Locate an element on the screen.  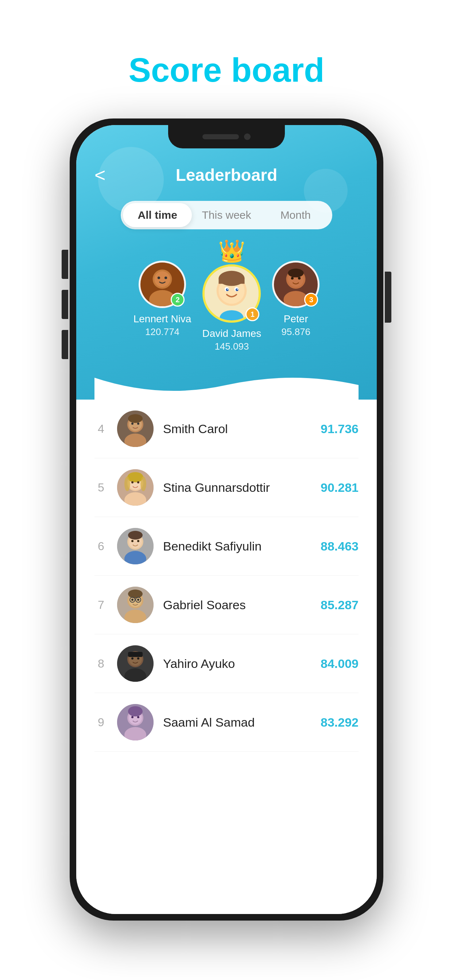
list-score: 88.463 is located at coordinates (340, 546).